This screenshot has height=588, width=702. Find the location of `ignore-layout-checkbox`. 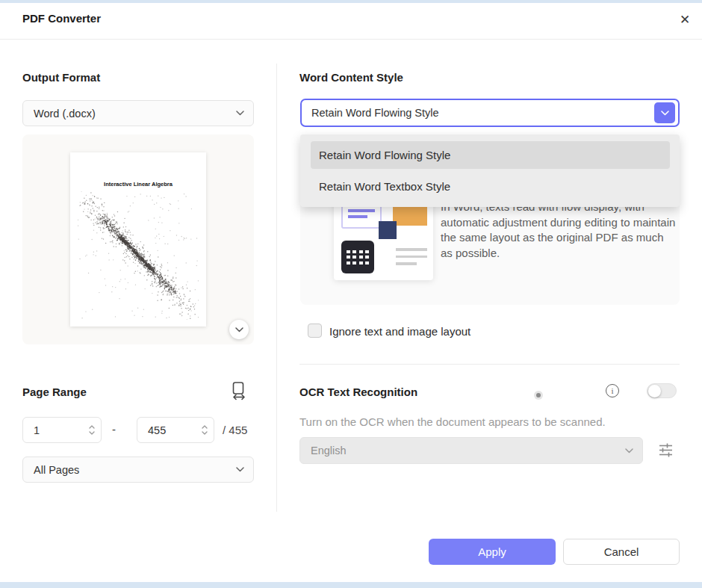

ignore-layout-checkbox is located at coordinates (315, 330).